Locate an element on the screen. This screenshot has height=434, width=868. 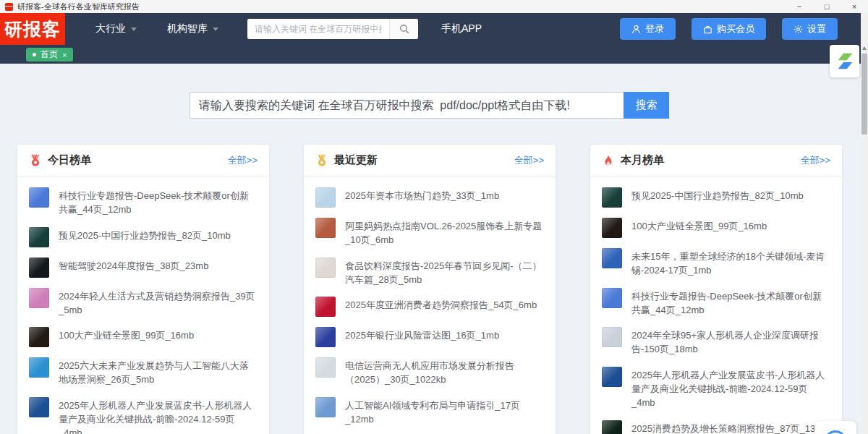
report-title: 食品饮料深度报告-2025年春节回乡见闻-（二）汽车篇_28页_5mb is located at coordinates (444, 272).